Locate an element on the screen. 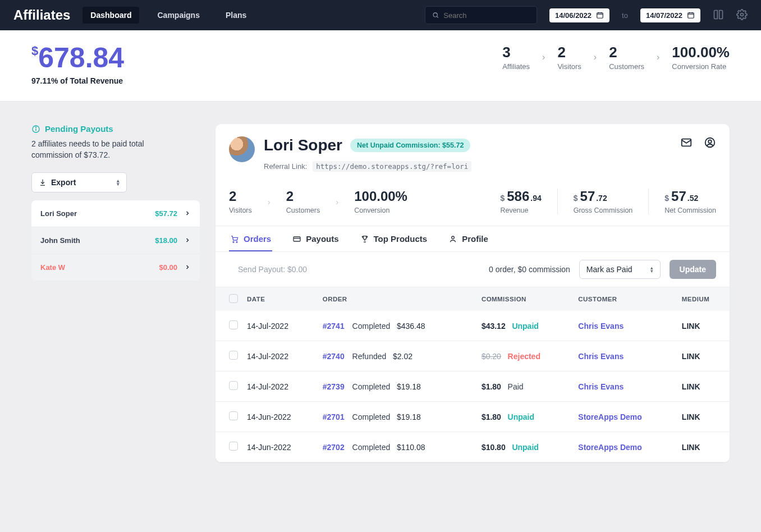  mail-icon is located at coordinates (686, 143).